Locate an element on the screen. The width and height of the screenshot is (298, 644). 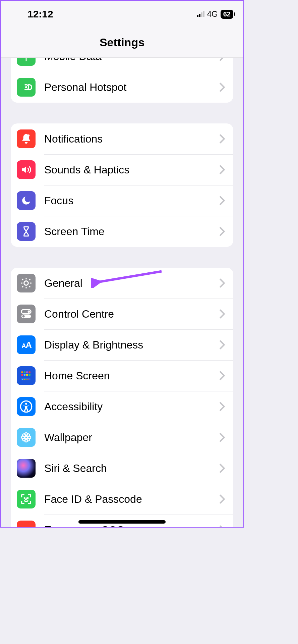
apps-icon is located at coordinates (26, 376).